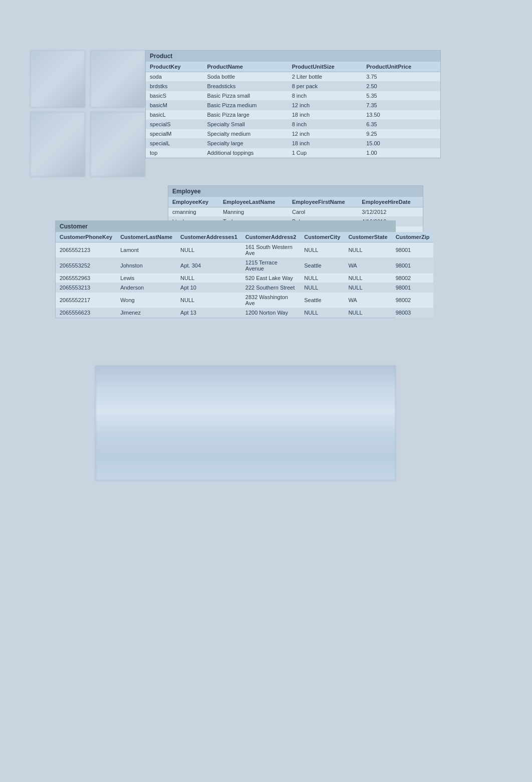 Image resolution: width=532 pixels, height=782 pixels. Describe the element at coordinates (86, 301) in the screenshot. I see `table-cell: 2065552217` at that location.